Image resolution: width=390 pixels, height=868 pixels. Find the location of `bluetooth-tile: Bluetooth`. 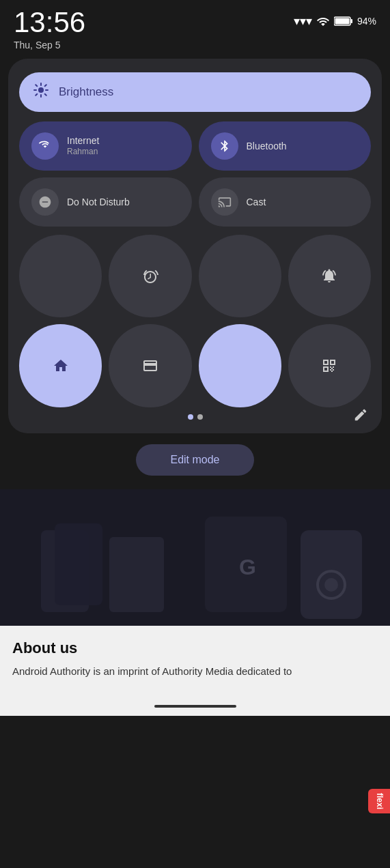

bluetooth-tile: Bluetooth is located at coordinates (285, 146).